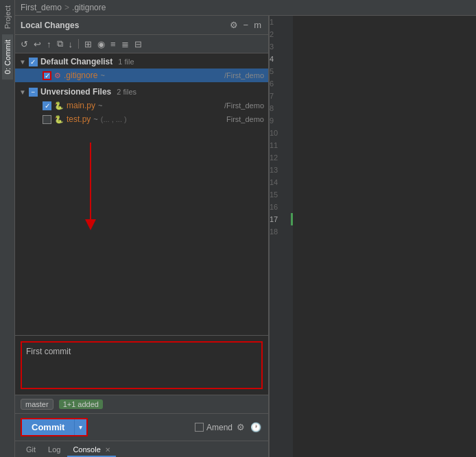 Image resolution: width=476 pixels, height=457 pixels. Describe the element at coordinates (31, 450) in the screenshot. I see `bottom-tab-git: Git` at that location.